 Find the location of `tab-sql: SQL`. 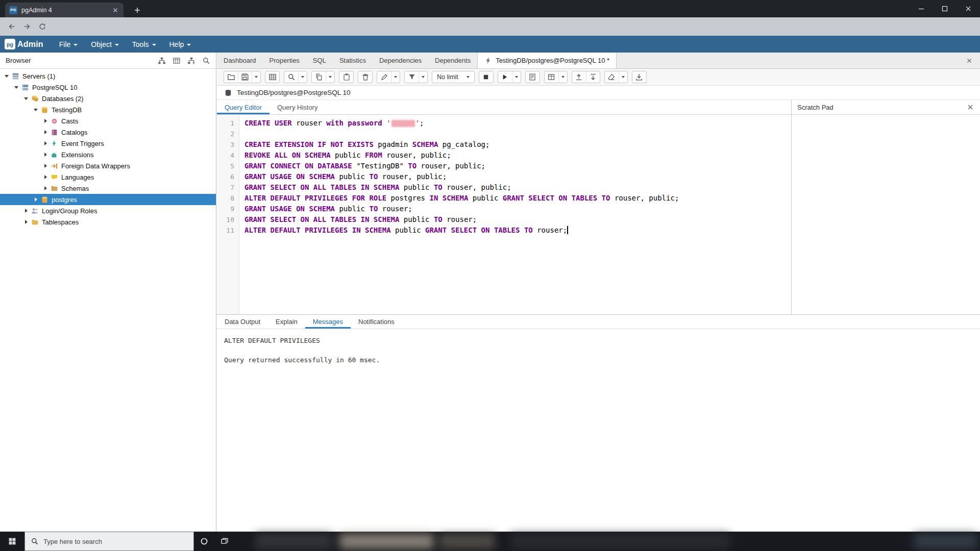

tab-sql: SQL is located at coordinates (320, 60).